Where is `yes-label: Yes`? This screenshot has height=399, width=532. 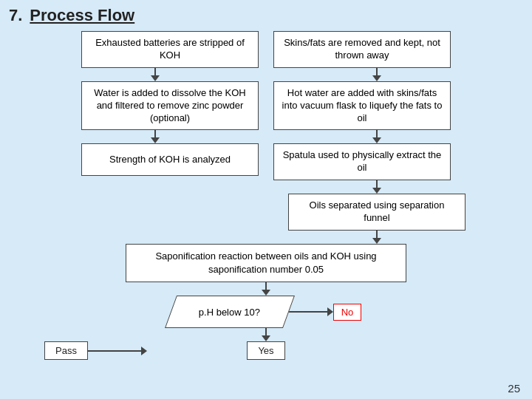
yes-label: Yes is located at coordinates (266, 350).